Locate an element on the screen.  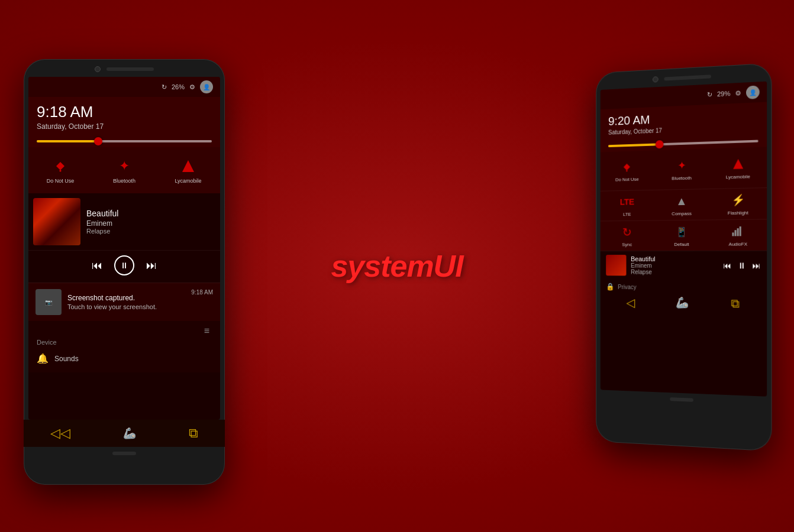
signal-icon-left is located at coordinates (188, 166).